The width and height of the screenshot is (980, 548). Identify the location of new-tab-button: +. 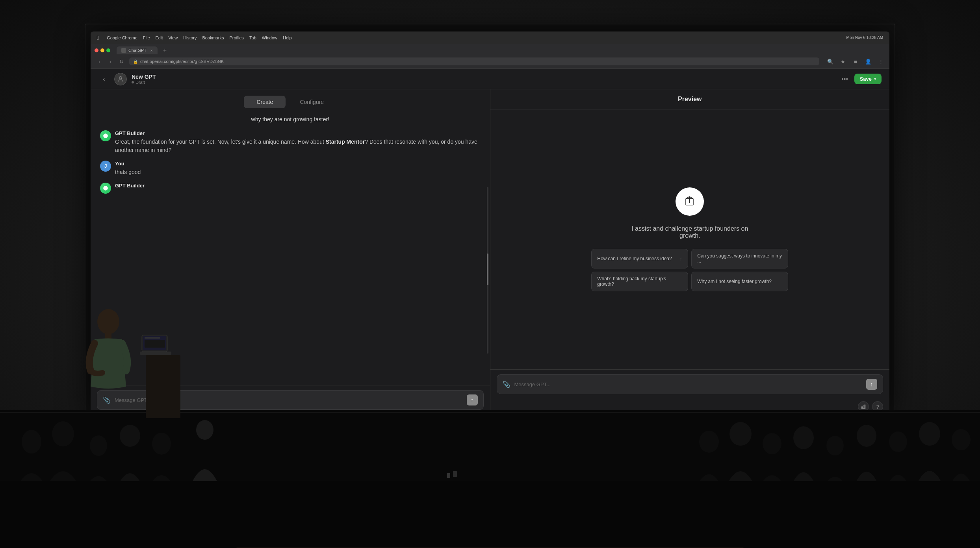
(165, 50).